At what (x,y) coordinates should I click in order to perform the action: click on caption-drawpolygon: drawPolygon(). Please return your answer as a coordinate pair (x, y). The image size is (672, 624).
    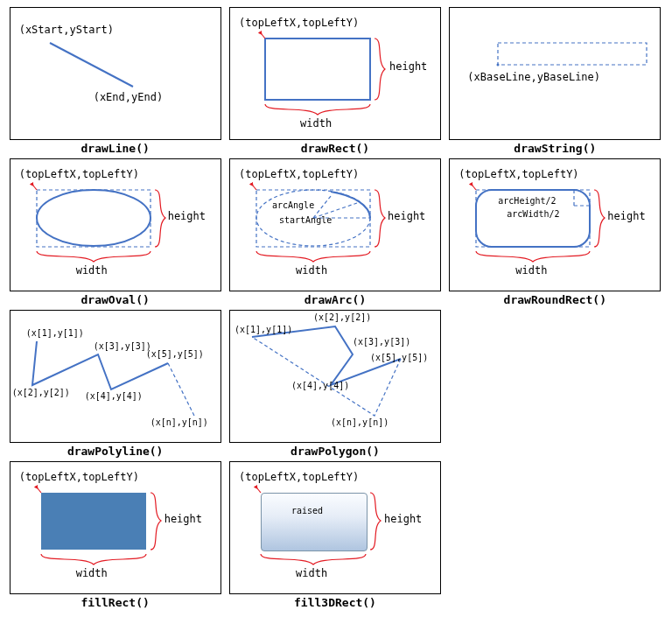
    Looking at the image, I should click on (335, 452).